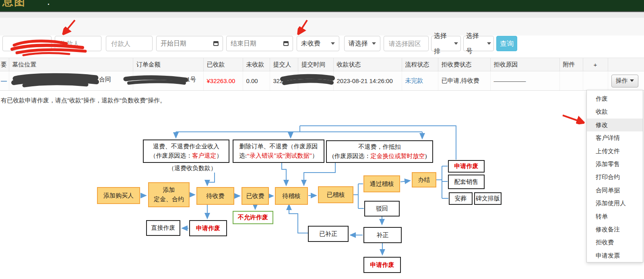 This screenshot has width=644, height=279. I want to click on keyword-input-field, so click(28, 44).